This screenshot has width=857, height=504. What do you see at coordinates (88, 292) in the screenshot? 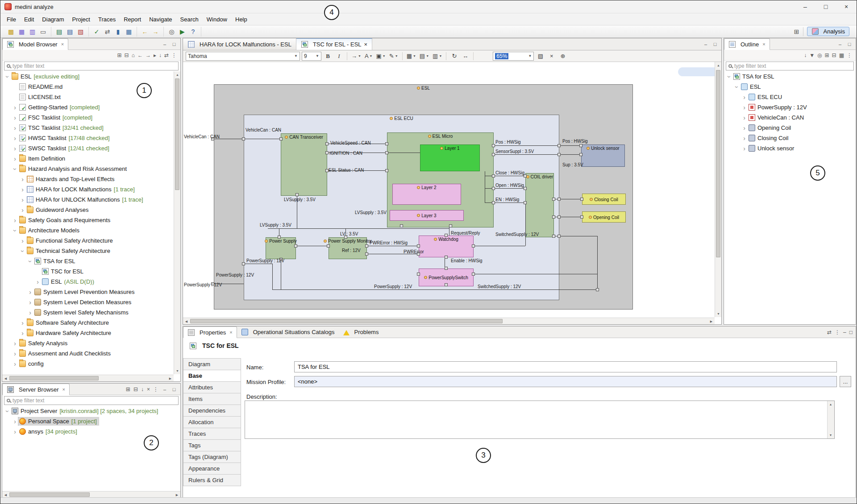
I see `model-item-system-level-prevention-measures: ›System Level Prevention Measures` at bounding box center [88, 292].